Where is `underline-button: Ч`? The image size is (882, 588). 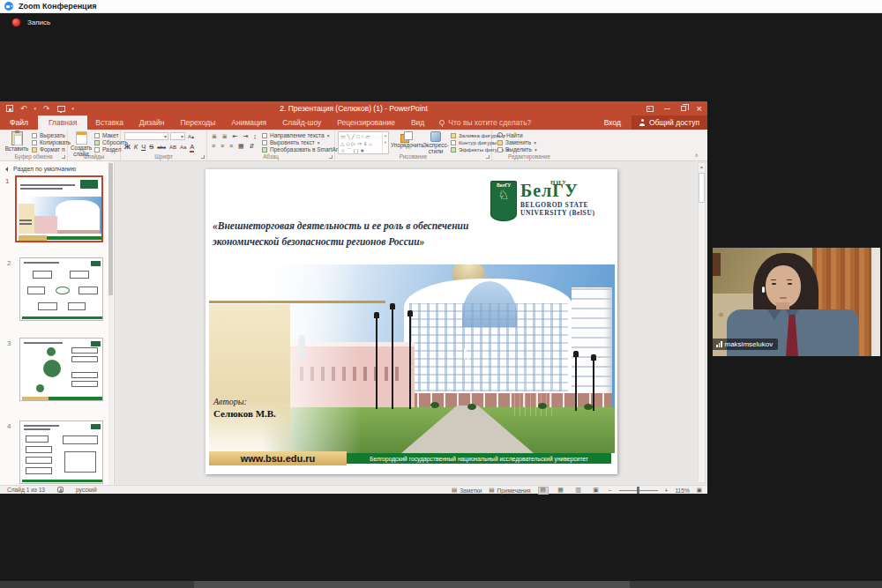
underline-button: Ч is located at coordinates (143, 146).